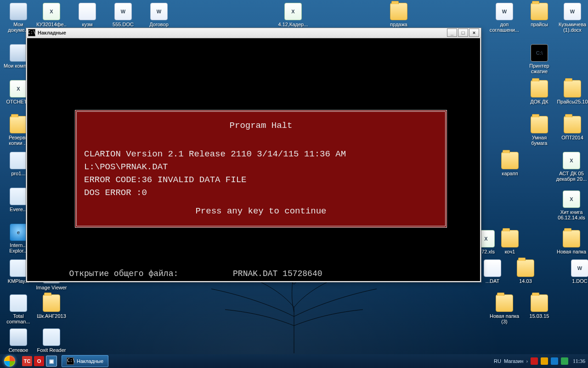 This screenshot has width=588, height=368. I want to click on maximize-button: □, so click(463, 33).